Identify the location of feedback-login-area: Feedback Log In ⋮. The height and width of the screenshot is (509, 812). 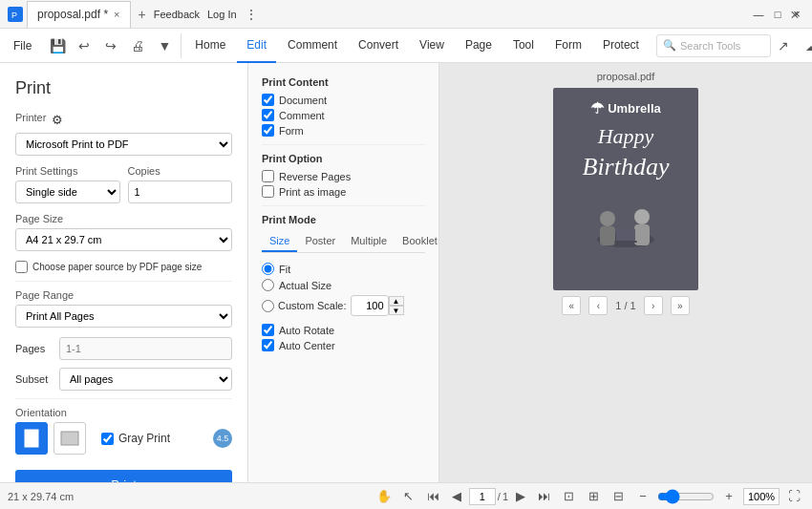
(206, 14).